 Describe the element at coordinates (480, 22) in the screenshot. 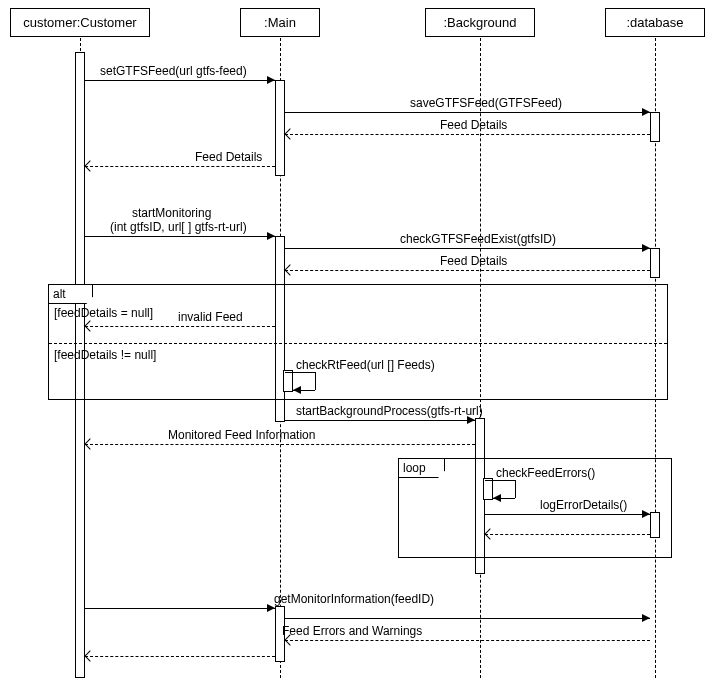

I see `actor-background: :Background` at that location.